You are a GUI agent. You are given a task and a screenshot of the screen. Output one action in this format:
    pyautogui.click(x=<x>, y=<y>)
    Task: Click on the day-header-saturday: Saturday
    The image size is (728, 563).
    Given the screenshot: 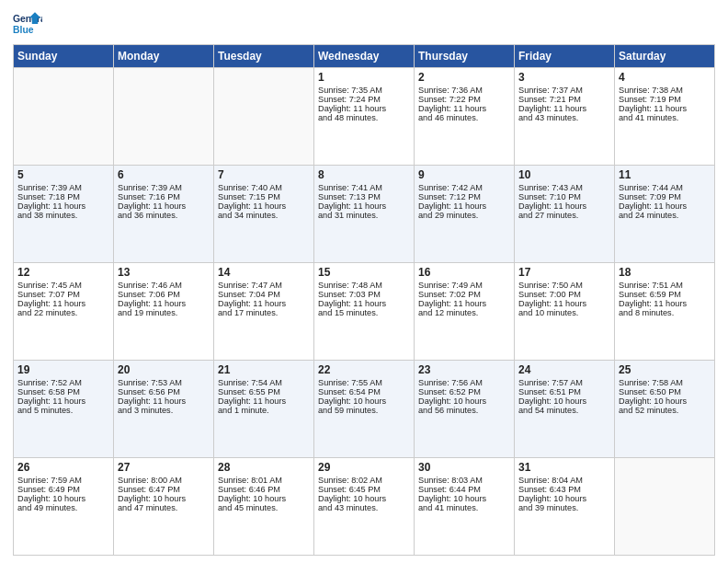 What is the action you would take?
    pyautogui.click(x=665, y=57)
    